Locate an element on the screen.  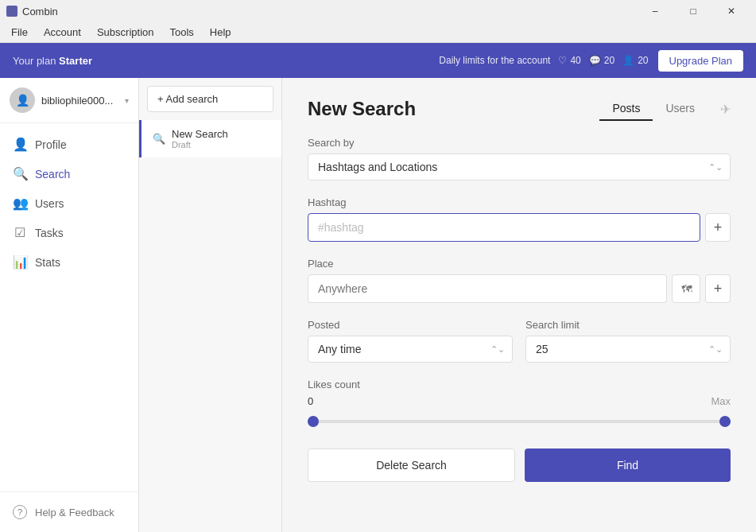
sidebar-item-tasks-label: Tasks is located at coordinates (49, 233).